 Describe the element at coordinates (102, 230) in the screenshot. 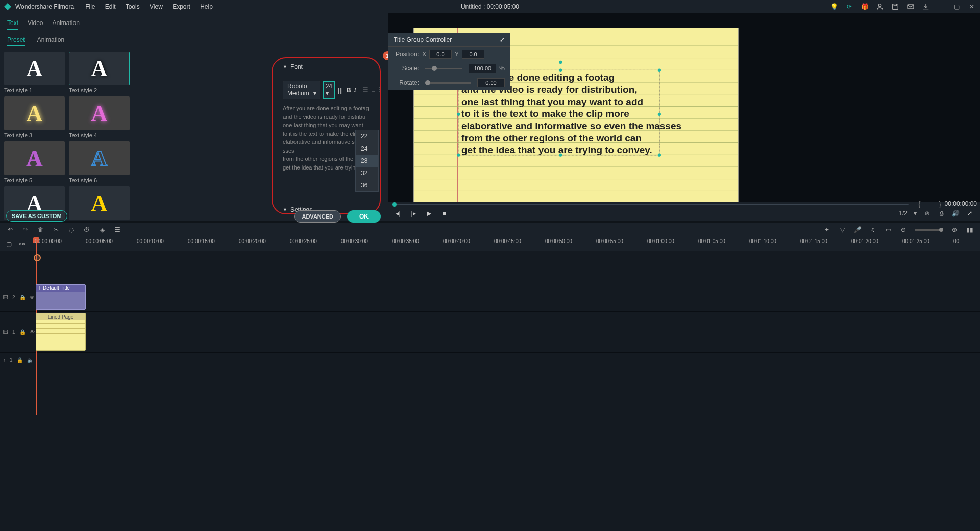

I see `color-icon: ◈` at that location.